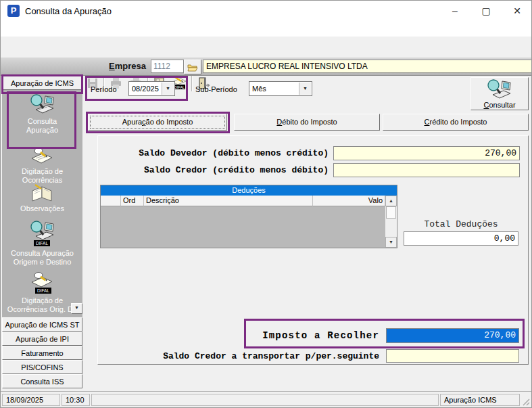 The image size is (532, 408). What do you see at coordinates (42, 353) in the screenshot?
I see `sidebar-section-faturamento: Faturamento` at bounding box center [42, 353].